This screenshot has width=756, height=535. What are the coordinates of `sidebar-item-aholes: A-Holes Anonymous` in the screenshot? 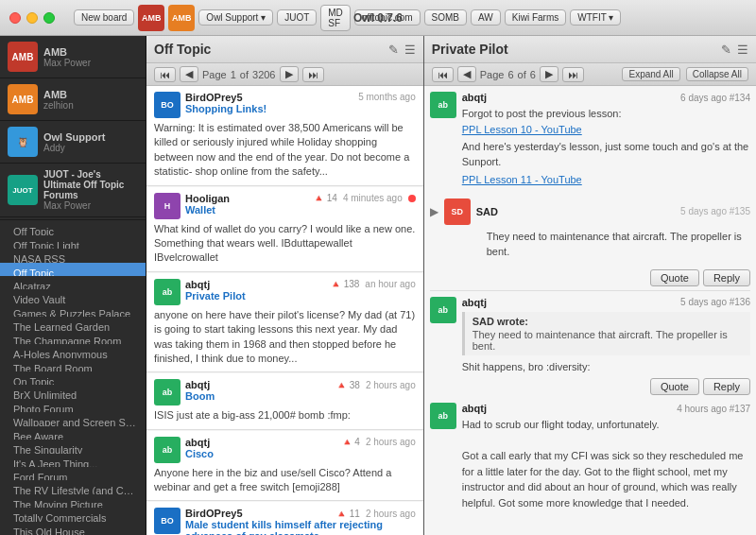 It's located at (73, 351).